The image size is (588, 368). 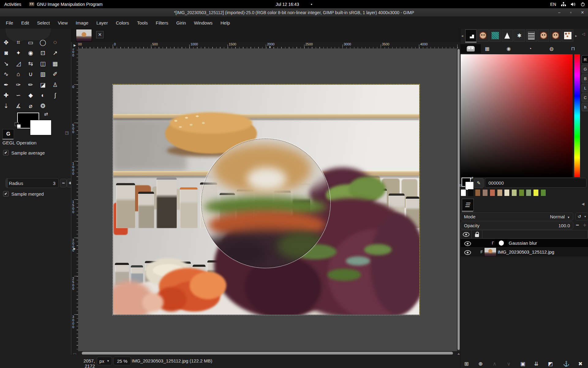 I want to click on foreground-background-colors: ⇄, so click(x=35, y=123).